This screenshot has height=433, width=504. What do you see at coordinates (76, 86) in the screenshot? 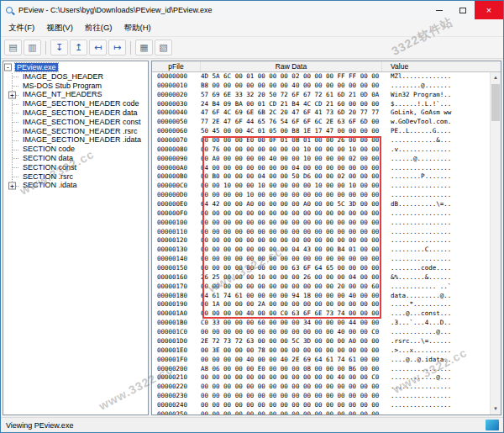
I see `tree-item-ms-dos-stub: MS-DOS Stub Program` at bounding box center [76, 86].